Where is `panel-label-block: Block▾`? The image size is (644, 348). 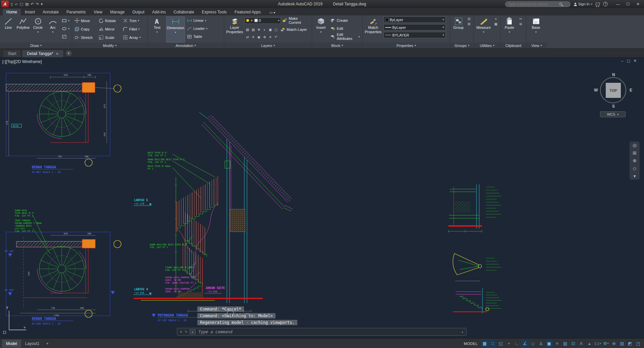 panel-label-block: Block▾ is located at coordinates (337, 46).